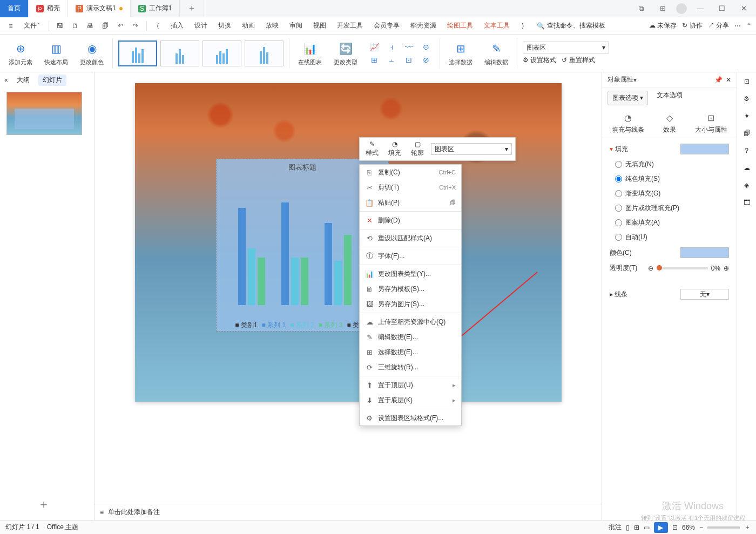 The image size is (756, 534). Describe the element at coordinates (718, 26) in the screenshot. I see `share-button: ↗ 分享` at that location.